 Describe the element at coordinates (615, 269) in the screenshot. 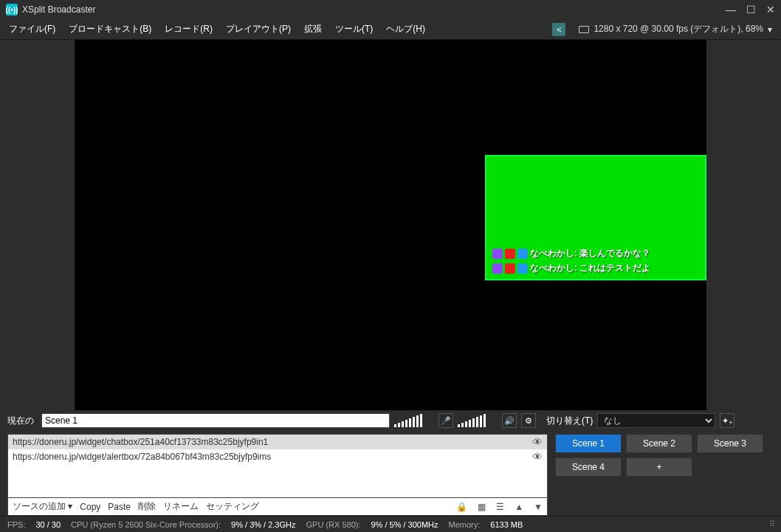

I see `chat-msg: これはテストだよ` at that location.